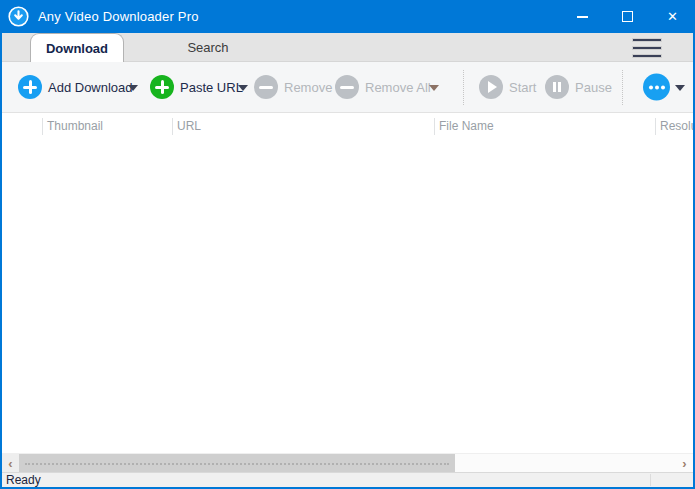 The image size is (695, 489). What do you see at coordinates (656, 88) in the screenshot?
I see `more-options-button` at bounding box center [656, 88].